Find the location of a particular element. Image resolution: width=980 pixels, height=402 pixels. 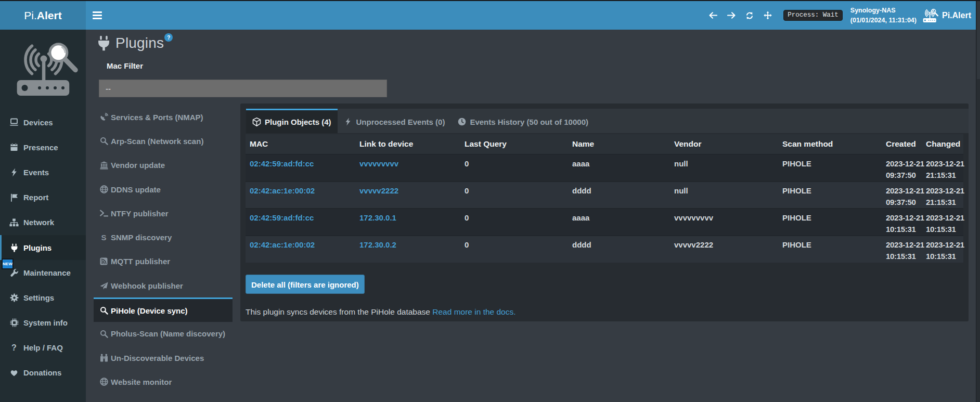

nav-maximize-button is located at coordinates (768, 16).